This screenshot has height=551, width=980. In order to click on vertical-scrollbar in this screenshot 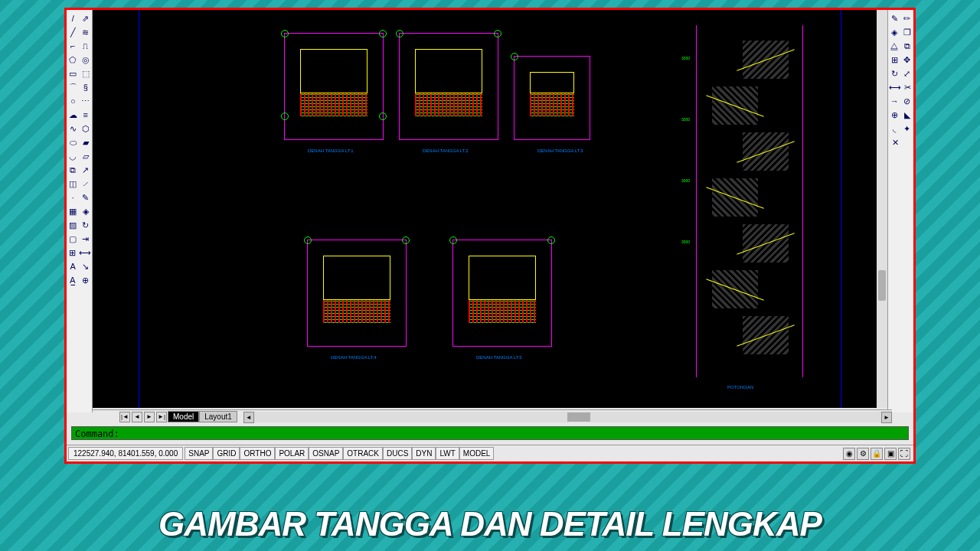, I will do `click(882, 209)`.